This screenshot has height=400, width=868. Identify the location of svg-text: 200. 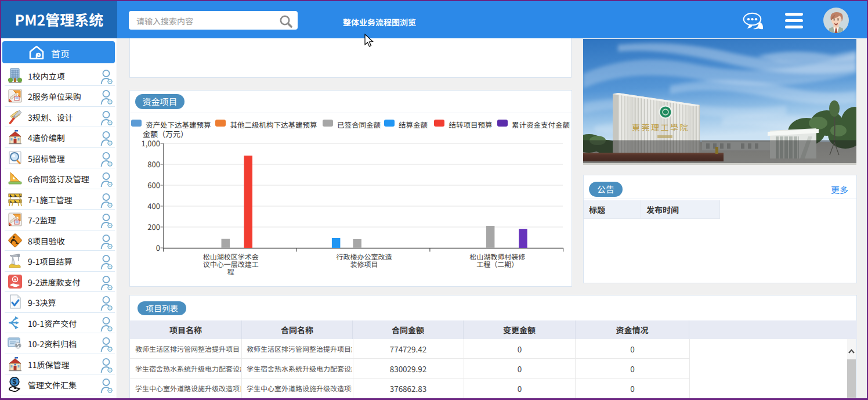
(154, 226).